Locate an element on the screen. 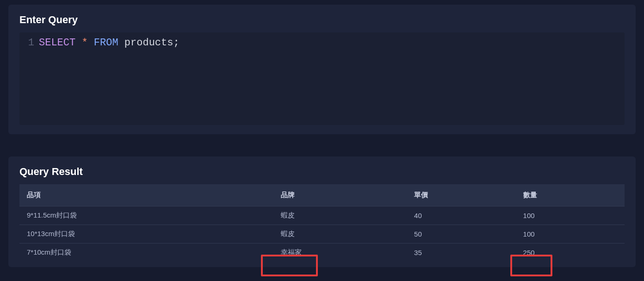 The image size is (644, 281). col-header: 數量 is located at coordinates (570, 195).